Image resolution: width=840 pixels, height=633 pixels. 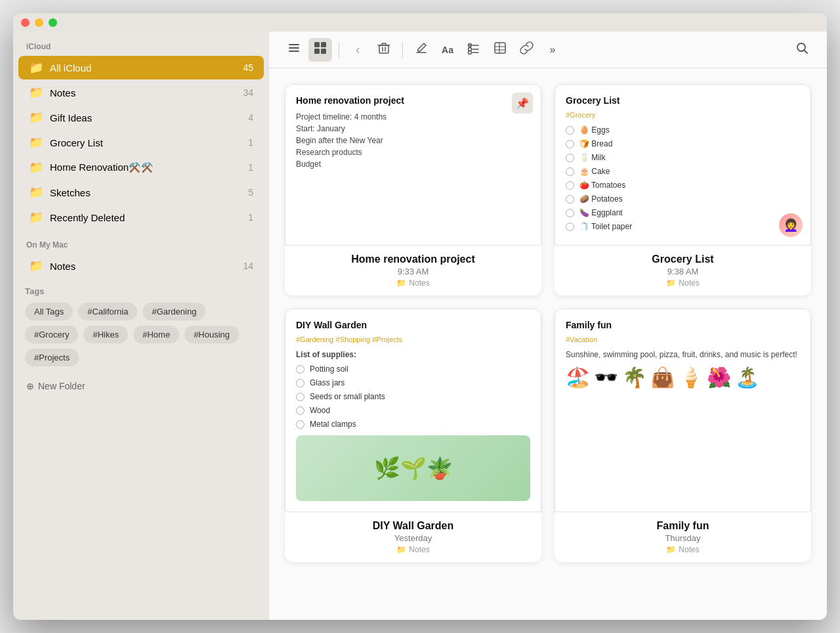 What do you see at coordinates (62, 386) in the screenshot?
I see `new-folder-label: New Folder` at bounding box center [62, 386].